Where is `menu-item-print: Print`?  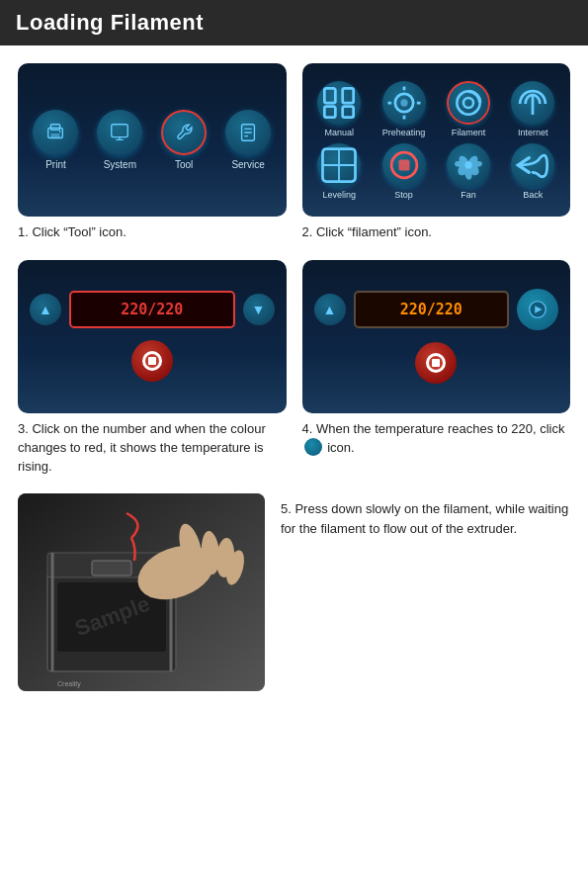
menu-item-print: Print is located at coordinates (55, 140).